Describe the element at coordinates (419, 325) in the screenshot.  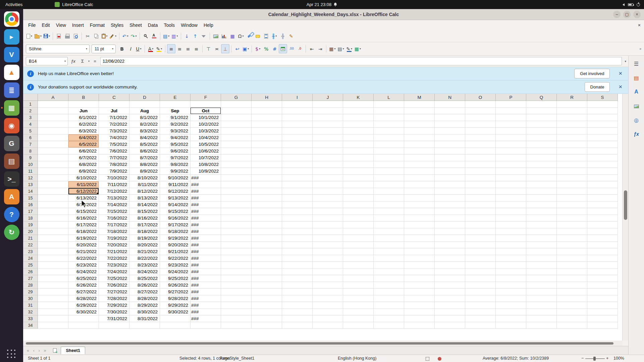
I see `cell-M34` at that location.